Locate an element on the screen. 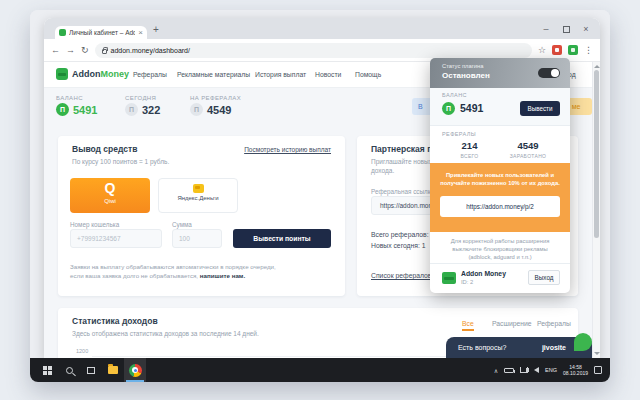 The height and width of the screenshot is (400, 640). popup-balance-value: 5491 is located at coordinates (472, 108).